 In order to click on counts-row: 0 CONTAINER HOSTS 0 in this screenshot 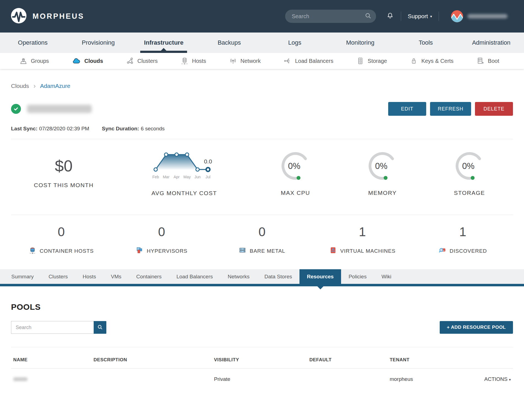, I will do `click(262, 241)`.